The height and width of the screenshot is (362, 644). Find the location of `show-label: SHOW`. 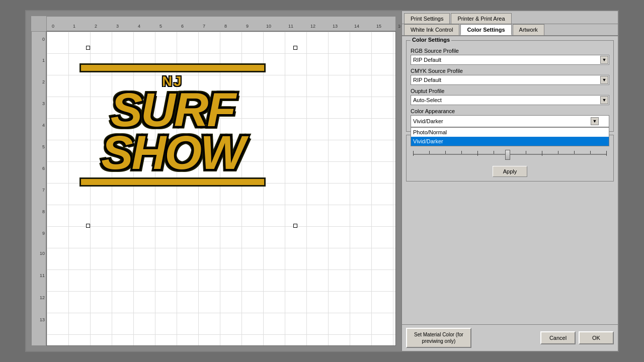

show-label: SHOW is located at coordinates (173, 153).